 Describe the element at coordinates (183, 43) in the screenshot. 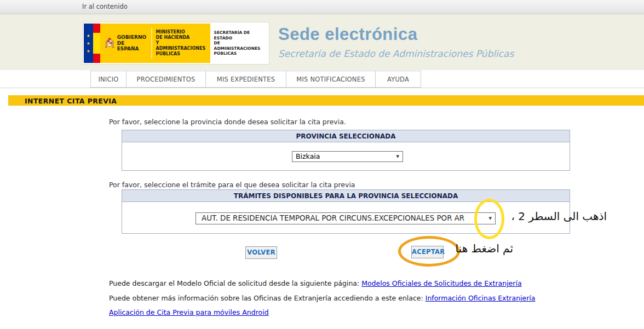

I see `ministerio-text: MINISTERIO DE HACIENDA Y ADMINISTRACIONE…` at that location.